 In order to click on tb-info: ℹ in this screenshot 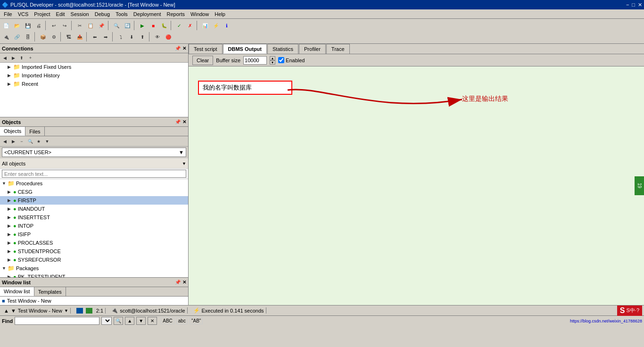, I will do `click(227, 25)`.